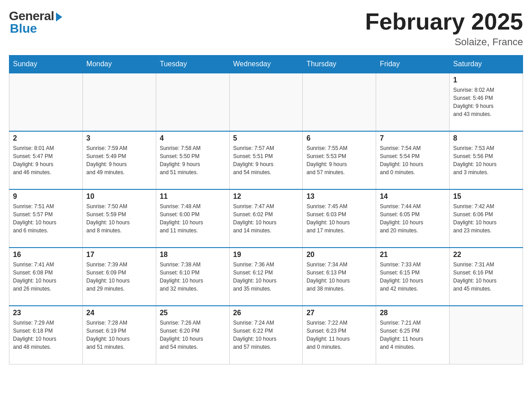  What do you see at coordinates (119, 255) in the screenshot?
I see `day-number: 17` at bounding box center [119, 255].